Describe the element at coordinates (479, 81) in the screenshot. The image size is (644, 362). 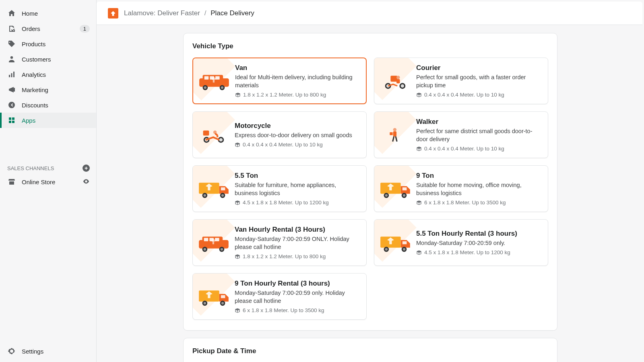
I see `vehicle-desc: Perfect for small goods, with a faster o…` at that location.